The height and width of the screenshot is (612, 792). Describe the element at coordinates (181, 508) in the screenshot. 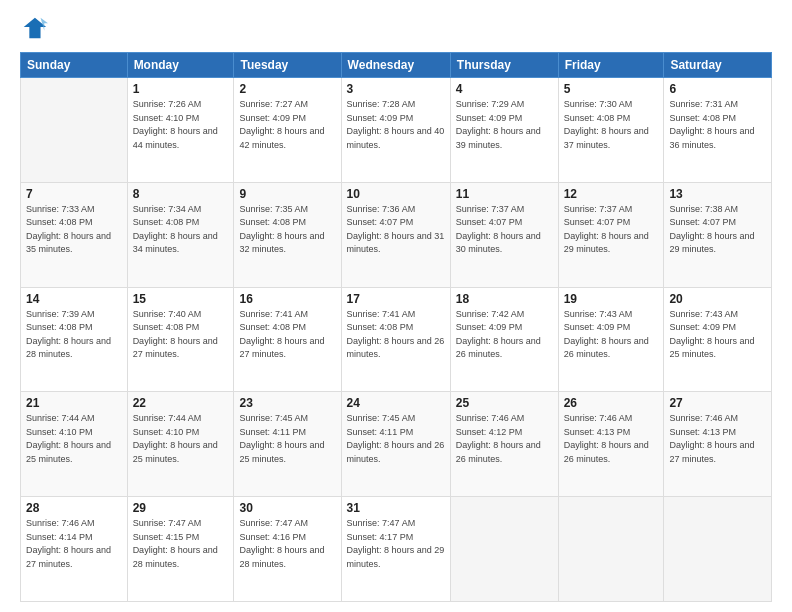

I see `day-number: 29` at that location.